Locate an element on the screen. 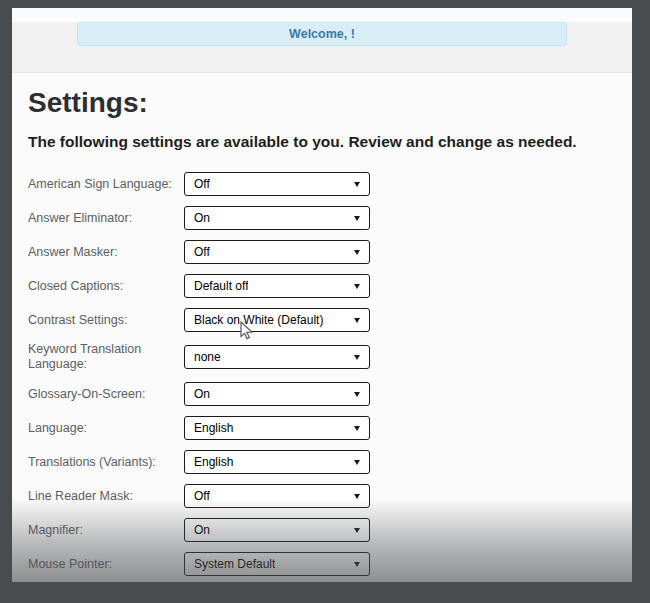 This screenshot has width=650, height=603. setting-select: none is located at coordinates (277, 357).